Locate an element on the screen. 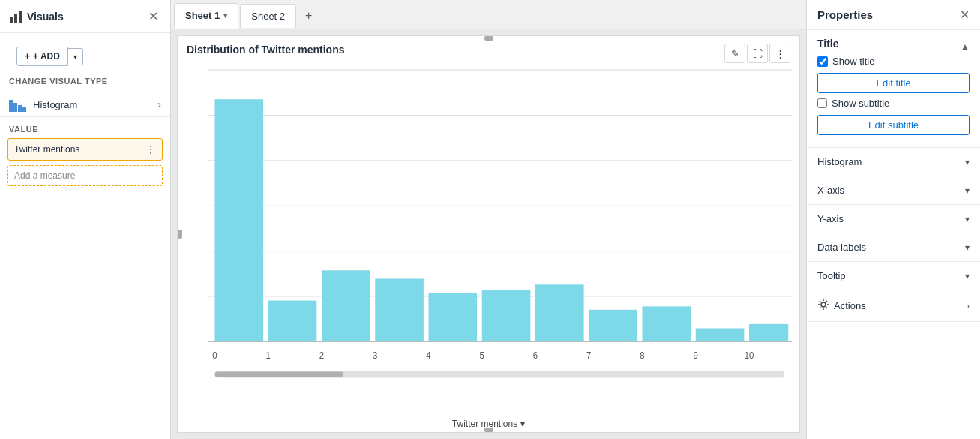  xaxis-section: X-axis ▾ is located at coordinates (894, 191).